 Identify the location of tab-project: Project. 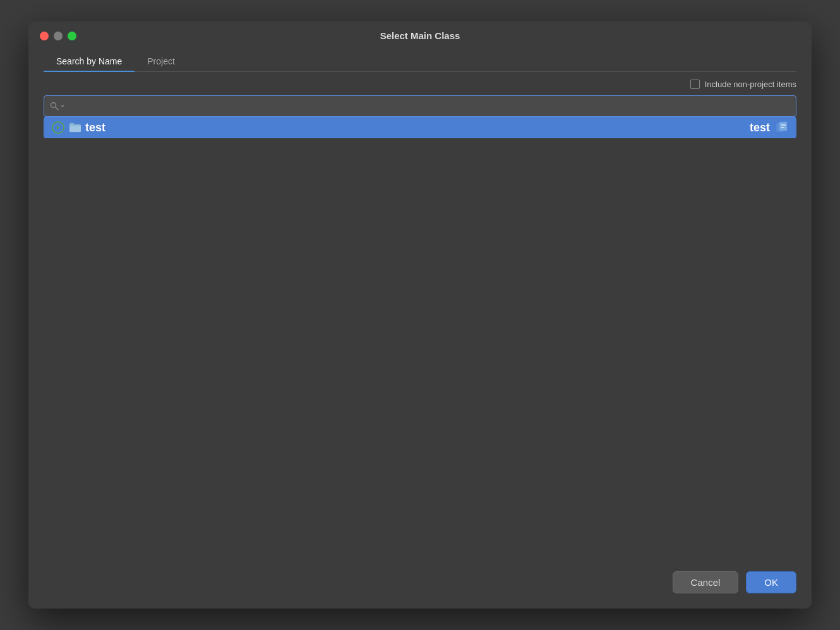
(161, 61).